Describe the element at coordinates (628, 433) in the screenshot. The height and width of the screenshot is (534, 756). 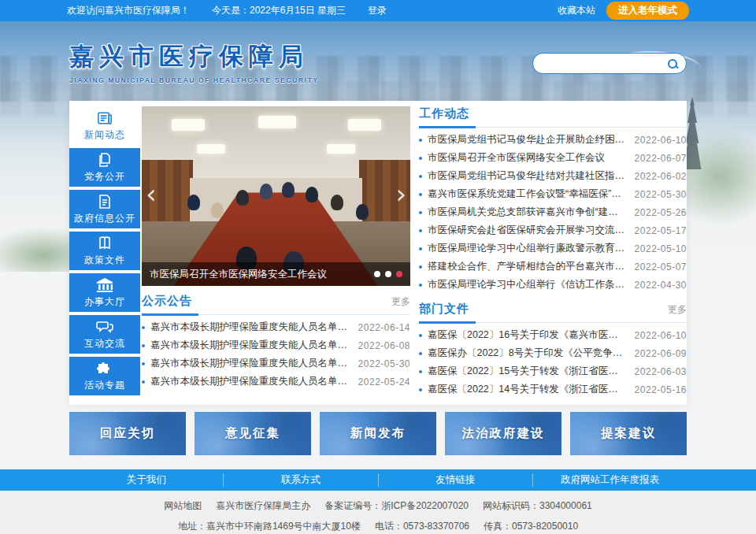
I see `quick-link-5: 提案建议` at that location.